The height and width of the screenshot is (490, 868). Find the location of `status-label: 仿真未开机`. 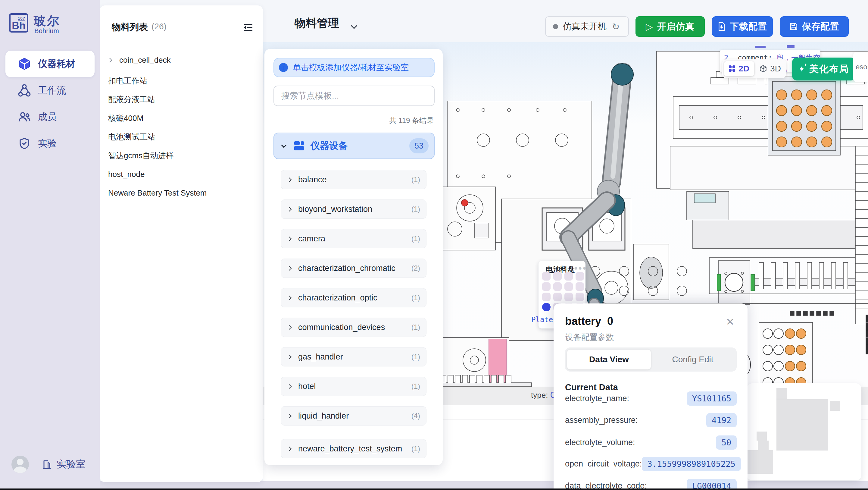

status-label: 仿真未开机 is located at coordinates (585, 27).